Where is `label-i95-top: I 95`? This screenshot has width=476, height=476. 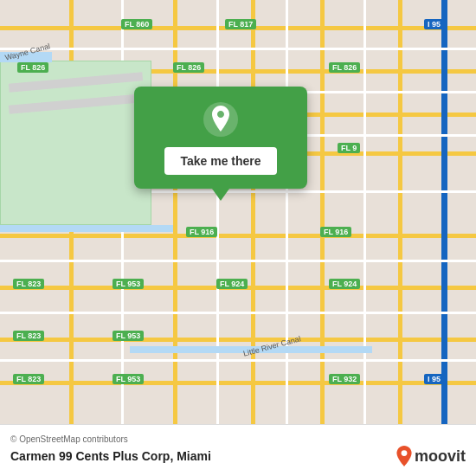 label-i95-top: I 95 is located at coordinates (434, 24).